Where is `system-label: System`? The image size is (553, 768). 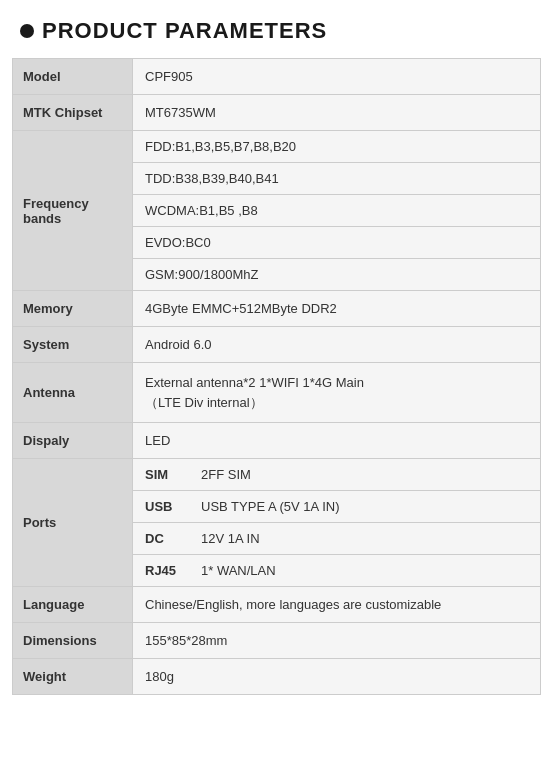
system-label: System is located at coordinates (73, 344).